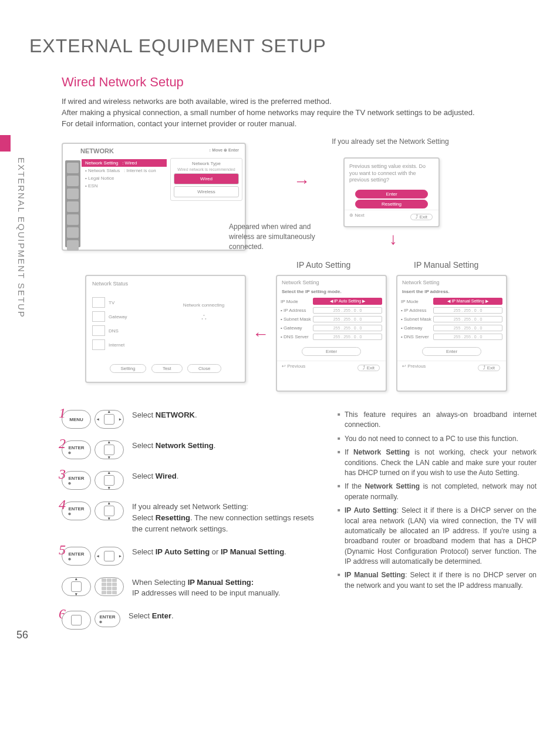 Image resolution: width=560 pixels, height=747 pixels. What do you see at coordinates (437, 580) in the screenshot?
I see `note-item: IP Manual Setting: Select it if there is…` at bounding box center [437, 580].